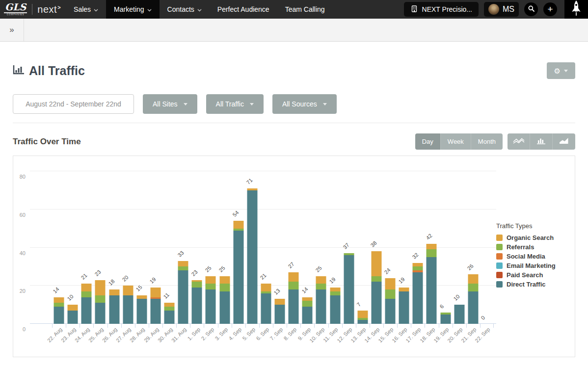 The width and height of the screenshot is (588, 367). Describe the element at coordinates (170, 104) in the screenshot. I see `sites-filter-dropdown: All Sites` at that location.